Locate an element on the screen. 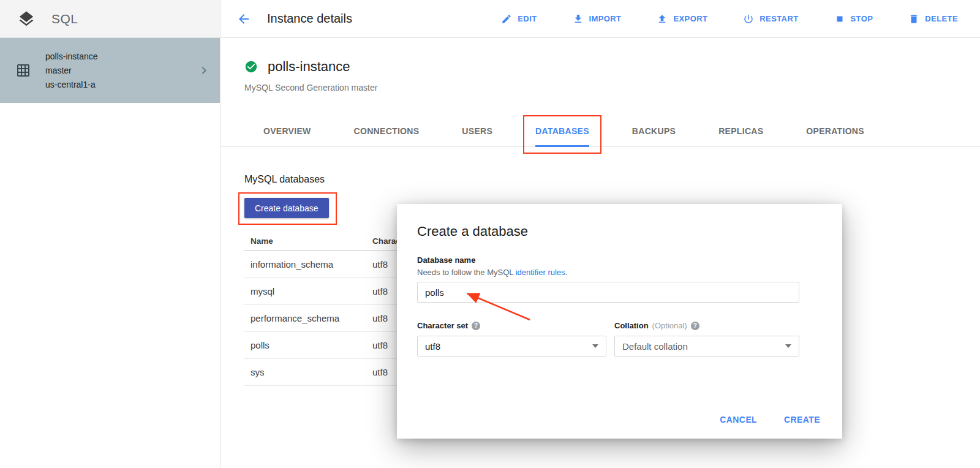 The width and height of the screenshot is (980, 468). instance-name: polls-instance is located at coordinates (72, 56).